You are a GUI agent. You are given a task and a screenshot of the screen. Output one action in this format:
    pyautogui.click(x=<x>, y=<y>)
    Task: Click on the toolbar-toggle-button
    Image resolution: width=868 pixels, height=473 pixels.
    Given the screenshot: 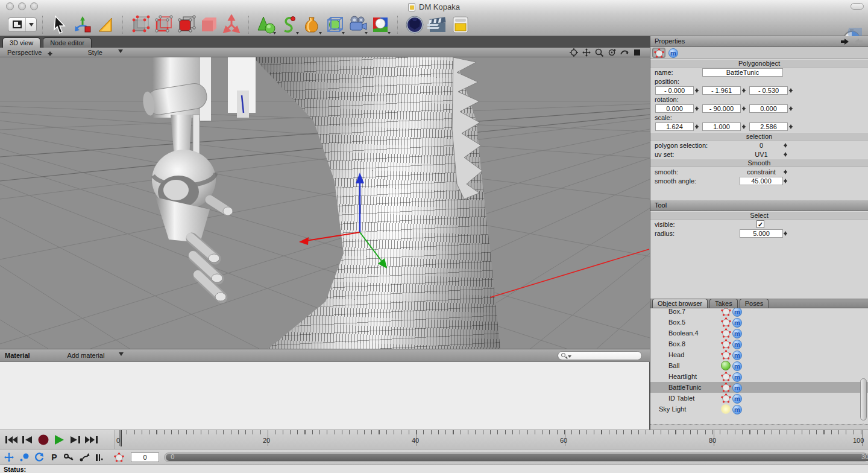 What is the action you would take?
    pyautogui.click(x=857, y=6)
    